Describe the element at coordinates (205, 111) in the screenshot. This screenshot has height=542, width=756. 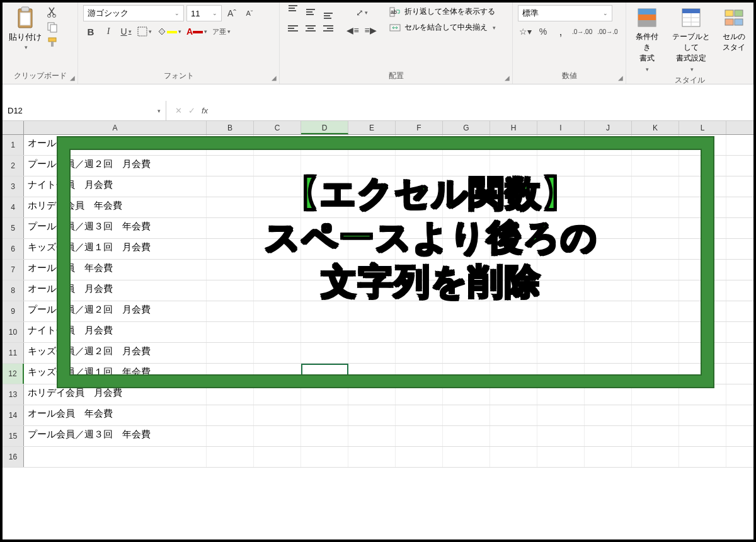
I see `fx-icon: fx` at that location.